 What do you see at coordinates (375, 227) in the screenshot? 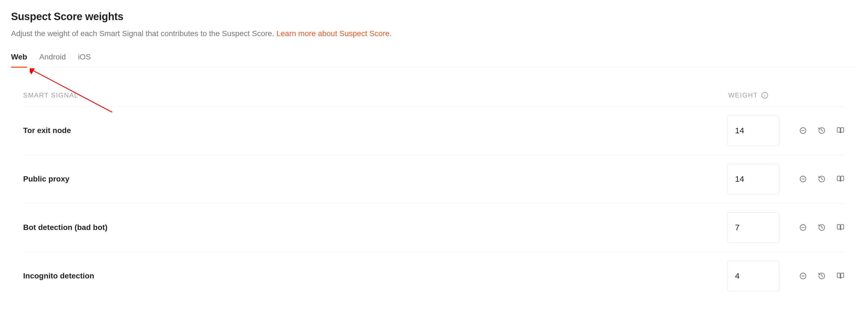
I see `signal-label: Bot detection (bad bot)` at bounding box center [375, 227].